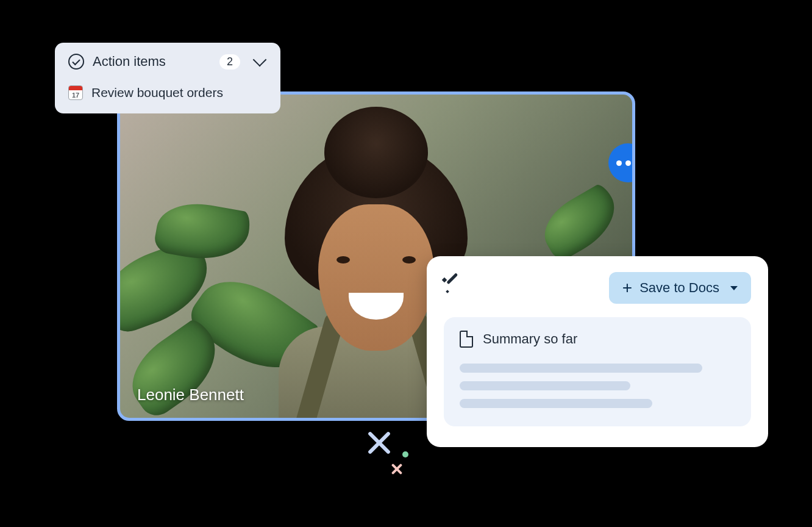 The image size is (812, 527). What do you see at coordinates (597, 372) in the screenshot?
I see `summary-body: Summary so far` at bounding box center [597, 372].